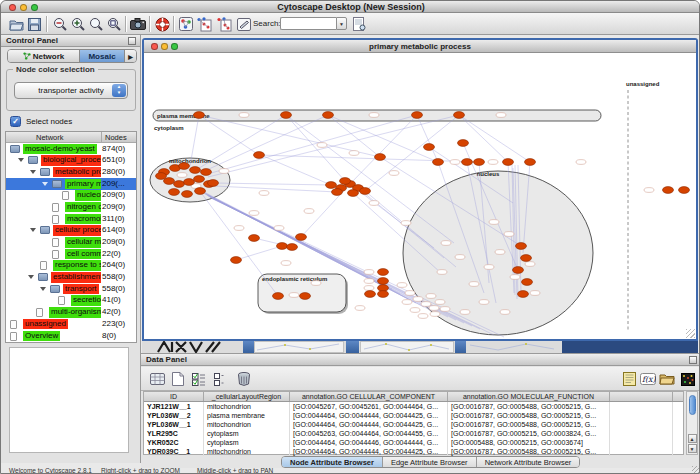  What do you see at coordinates (414, 416) in the screenshot?
I see `table-row: YPL036W__2plasma membrane[GO:0044464, GO…` at bounding box center [414, 416].